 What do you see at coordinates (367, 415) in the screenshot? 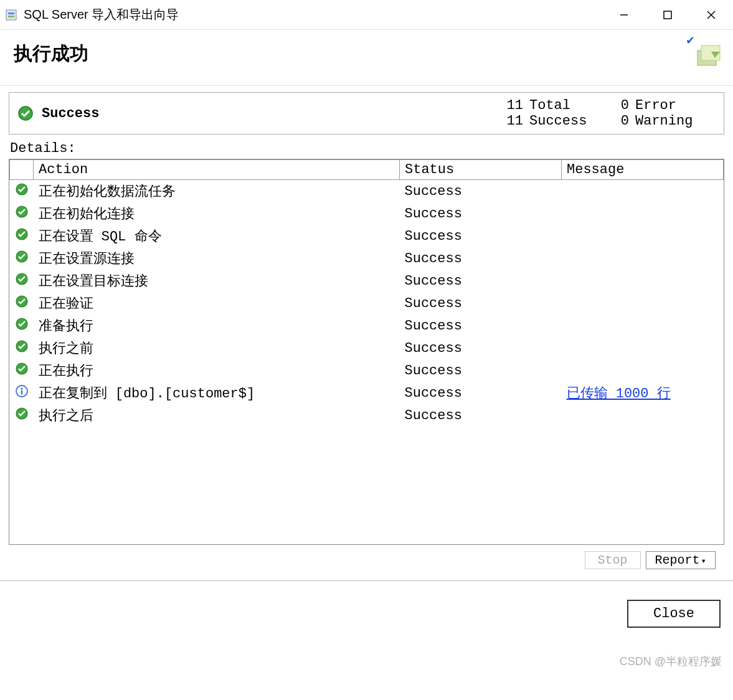
I see `table-row: 执行之后Success` at bounding box center [367, 415].